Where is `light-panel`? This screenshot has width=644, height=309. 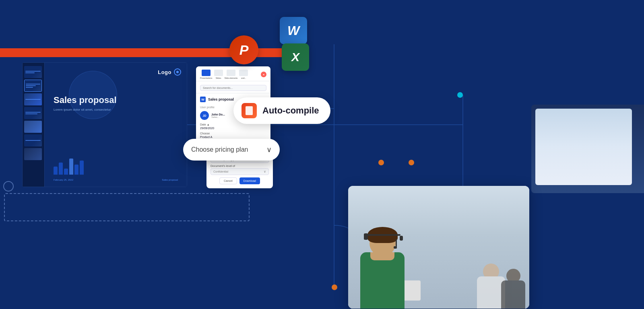
light-panel is located at coordinates (584, 147).